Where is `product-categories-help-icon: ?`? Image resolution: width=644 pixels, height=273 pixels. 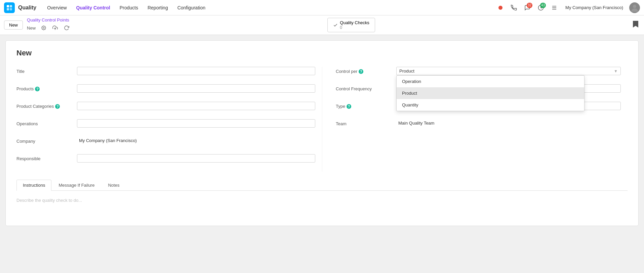 product-categories-help-icon: ? is located at coordinates (57, 106).